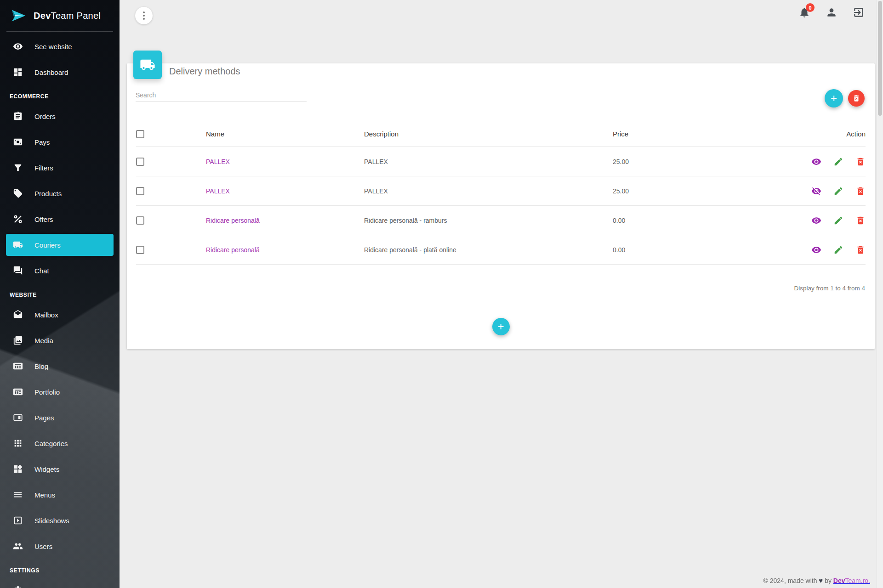  I want to click on user-profile-icon, so click(832, 12).